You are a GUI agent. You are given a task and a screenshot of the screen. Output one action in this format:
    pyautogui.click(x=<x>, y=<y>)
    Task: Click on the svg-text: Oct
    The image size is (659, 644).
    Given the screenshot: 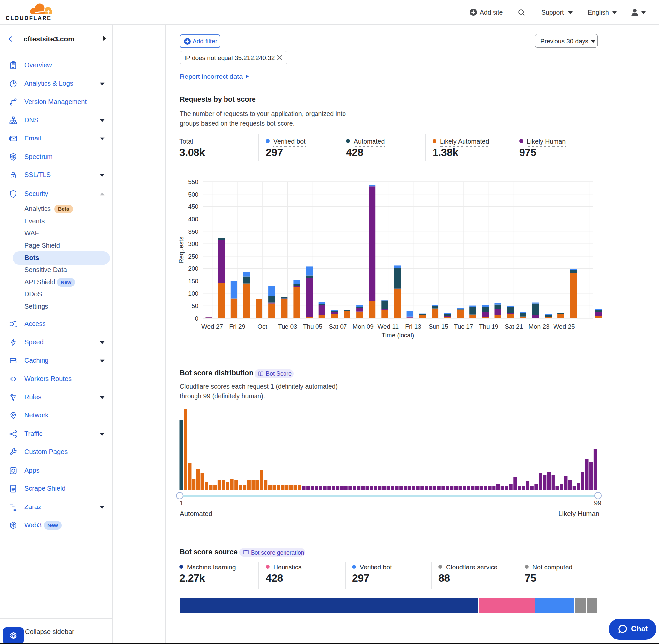 What is the action you would take?
    pyautogui.click(x=262, y=327)
    